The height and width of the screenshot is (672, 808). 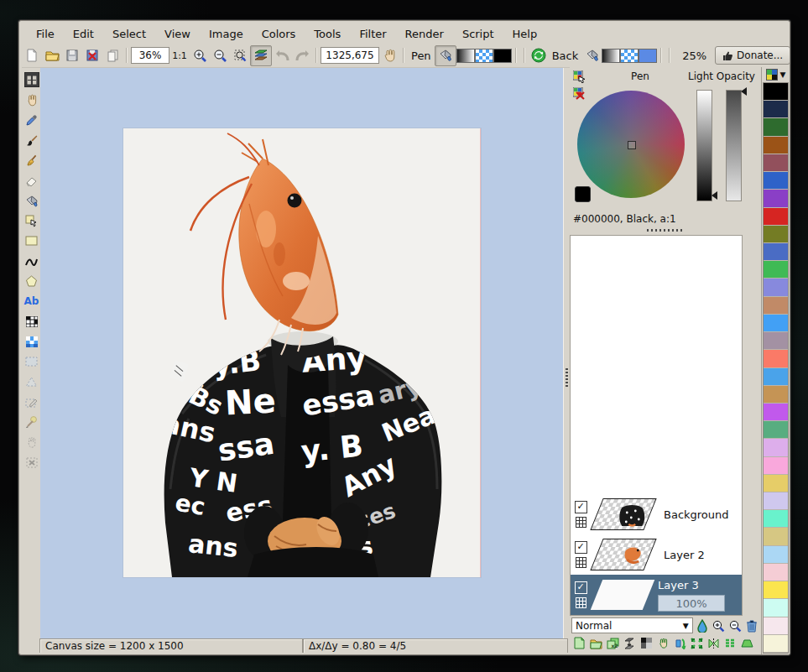 What do you see at coordinates (582, 195) in the screenshot?
I see `current-color-swatch` at bounding box center [582, 195].